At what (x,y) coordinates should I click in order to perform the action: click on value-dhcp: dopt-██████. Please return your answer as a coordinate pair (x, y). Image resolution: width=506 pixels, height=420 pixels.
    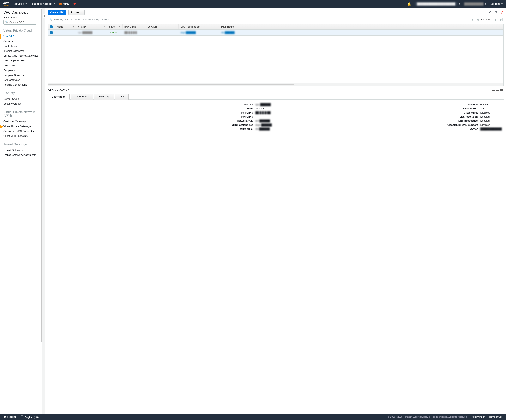
    Looking at the image, I should click on (264, 125).